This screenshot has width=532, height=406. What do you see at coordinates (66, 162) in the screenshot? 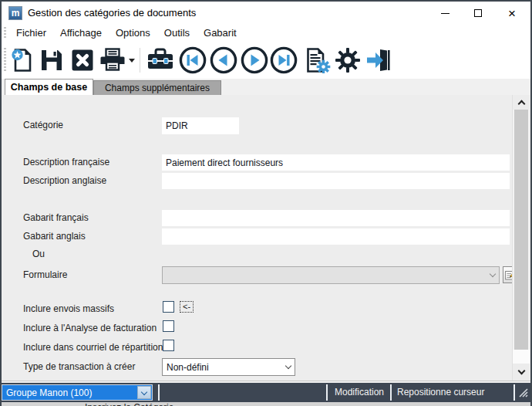
I see `description-fr-label: Description française` at bounding box center [66, 162].